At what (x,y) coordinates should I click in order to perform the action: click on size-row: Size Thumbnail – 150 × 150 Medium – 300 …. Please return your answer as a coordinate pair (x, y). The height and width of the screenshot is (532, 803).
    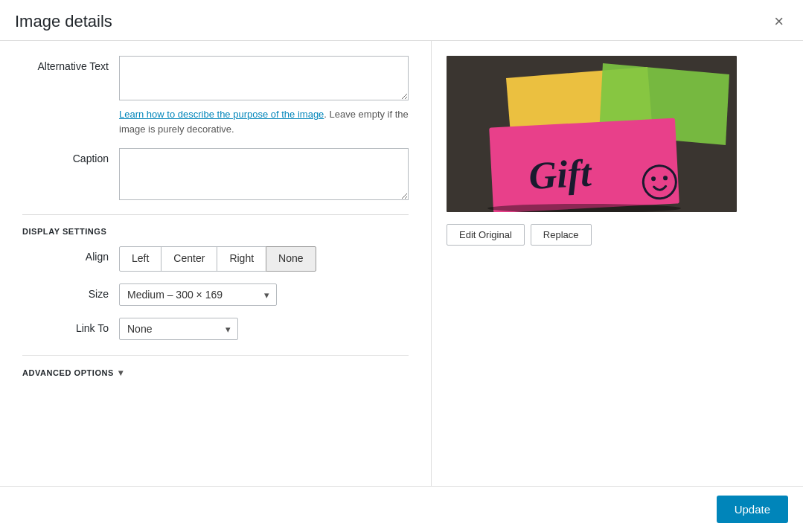
    Looking at the image, I should click on (216, 295).